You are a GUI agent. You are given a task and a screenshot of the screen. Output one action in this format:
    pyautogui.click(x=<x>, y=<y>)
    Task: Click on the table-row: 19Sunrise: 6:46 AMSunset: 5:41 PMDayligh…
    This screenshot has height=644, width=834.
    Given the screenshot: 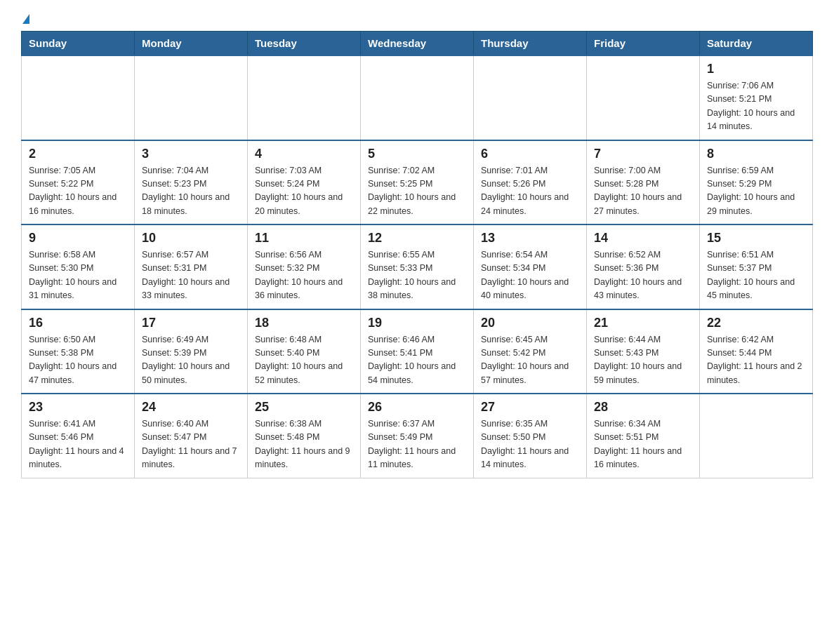 What is the action you would take?
    pyautogui.click(x=417, y=352)
    